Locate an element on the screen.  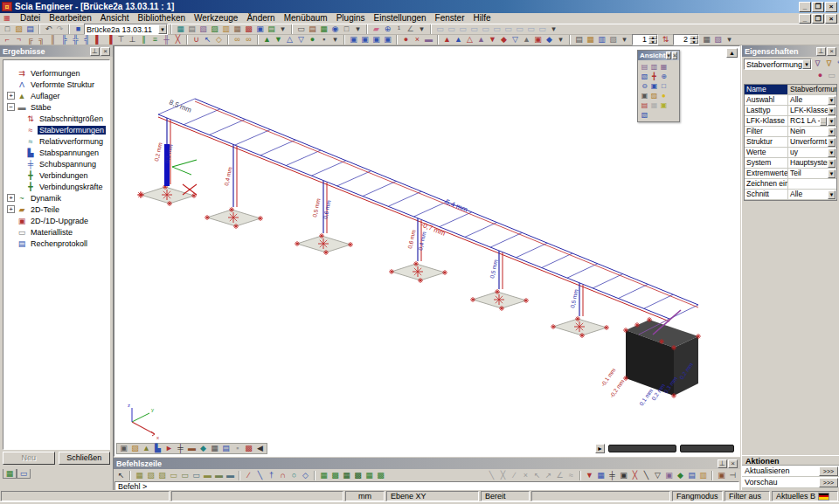
project-settings-icon: ■ is located at coordinates (79, 30).